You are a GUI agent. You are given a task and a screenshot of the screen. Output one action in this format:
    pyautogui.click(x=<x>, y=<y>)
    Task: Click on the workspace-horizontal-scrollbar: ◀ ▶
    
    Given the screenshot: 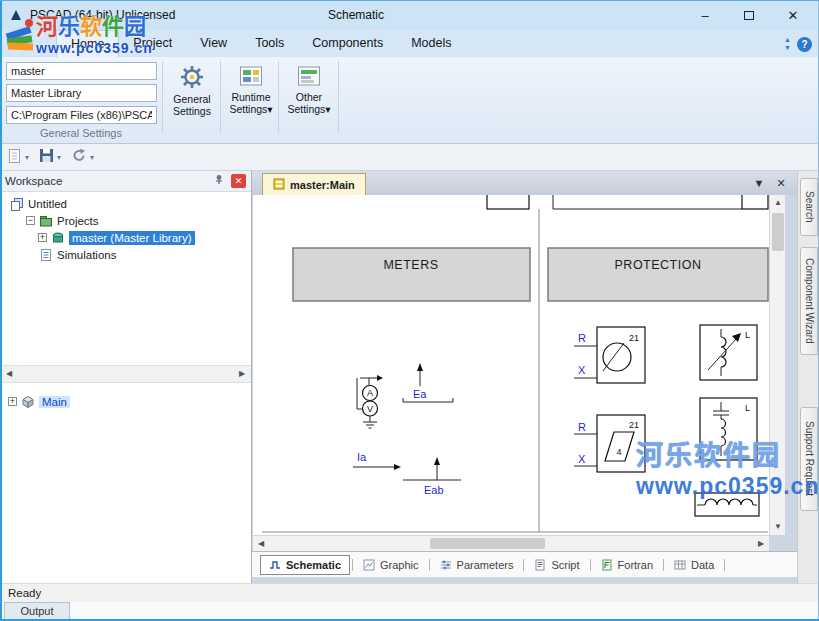 What is the action you would take?
    pyautogui.click(x=126, y=374)
    